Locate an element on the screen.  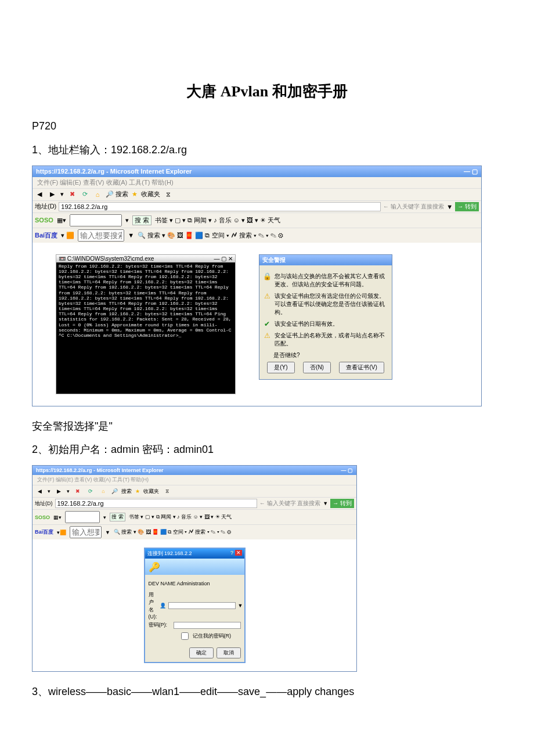
username-label: 用户名(U): is located at coordinates (153, 605).